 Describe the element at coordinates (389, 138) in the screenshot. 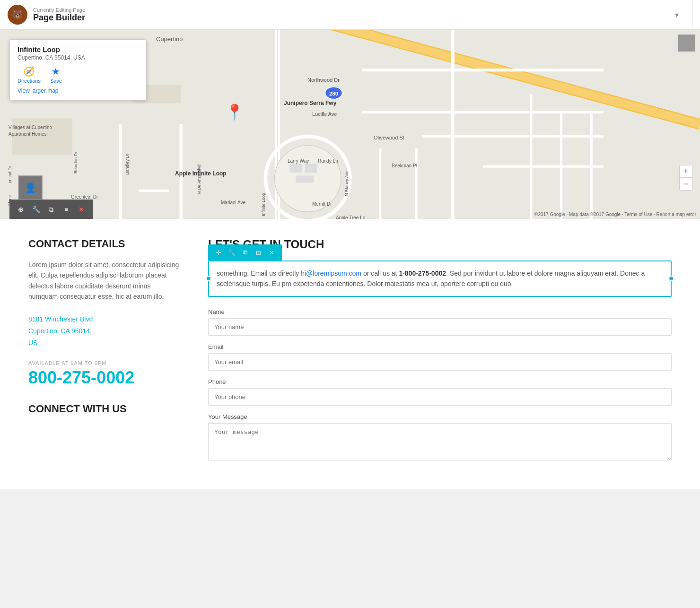

I see `map-label-olivewood: Olivewood St` at that location.